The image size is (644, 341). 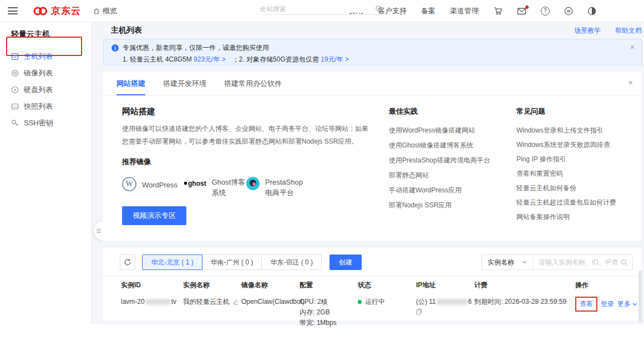 I want to click on ghost-logo-icon: ghost, so click(x=195, y=184).